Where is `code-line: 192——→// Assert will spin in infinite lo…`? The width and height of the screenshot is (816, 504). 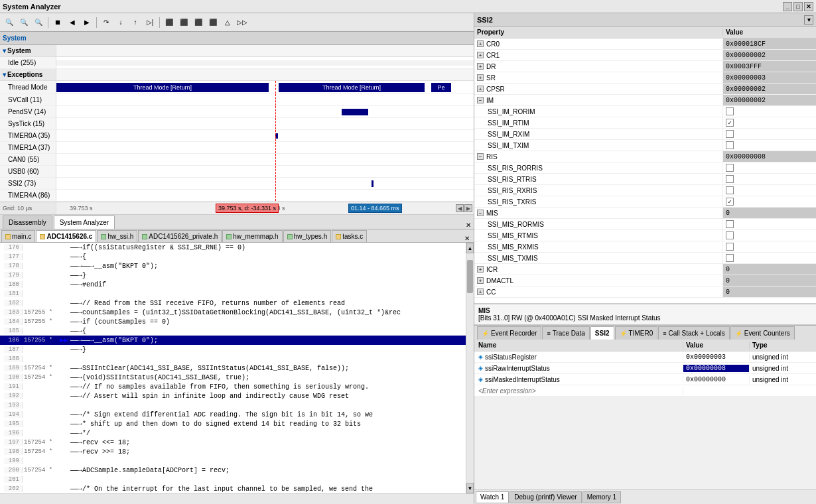
code-line: 192——→// Assert will spin in infinite lo… is located at coordinates (233, 396).